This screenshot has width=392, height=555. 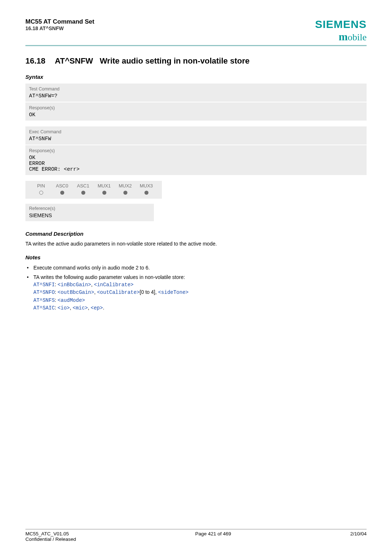 What do you see at coordinates (74, 285) in the screenshot?
I see `link-inbbcgain: <inBbcGain>` at bounding box center [74, 285].